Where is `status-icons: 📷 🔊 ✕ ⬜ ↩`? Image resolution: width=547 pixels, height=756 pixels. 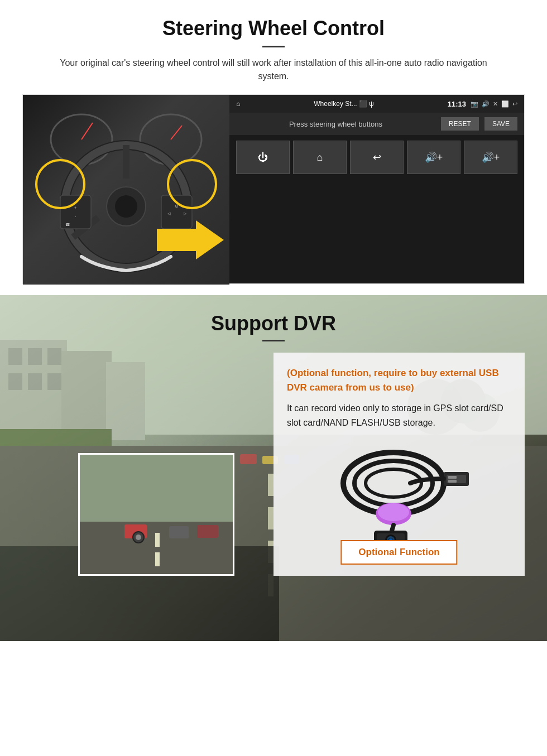
status-icons: 📷 🔊 ✕ ⬜ ↩ is located at coordinates (494, 104).